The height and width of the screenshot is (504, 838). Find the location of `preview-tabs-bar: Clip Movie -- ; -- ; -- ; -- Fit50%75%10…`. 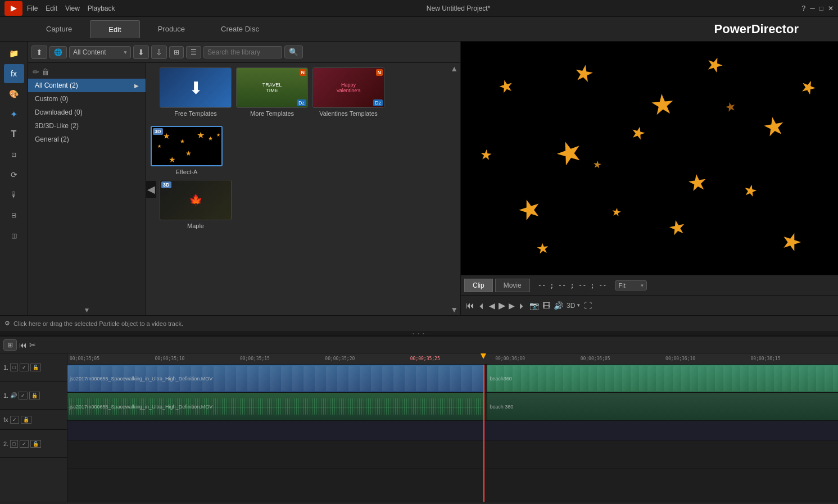

preview-tabs-bar: Clip Movie -- ; -- ; -- ; -- Fit50%75%10… is located at coordinates (650, 285).